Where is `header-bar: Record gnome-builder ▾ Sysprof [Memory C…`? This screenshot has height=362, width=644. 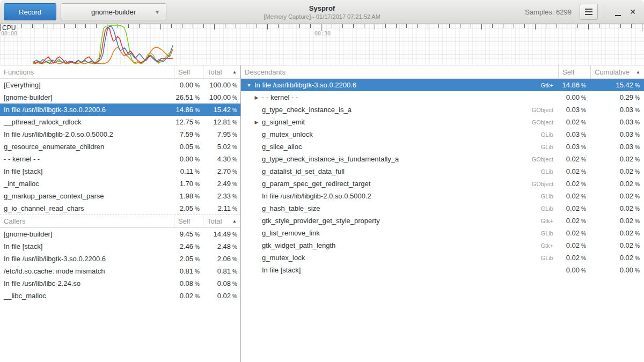 header-bar: Record gnome-builder ▾ Sysprof [Memory C… is located at coordinates (322, 12).